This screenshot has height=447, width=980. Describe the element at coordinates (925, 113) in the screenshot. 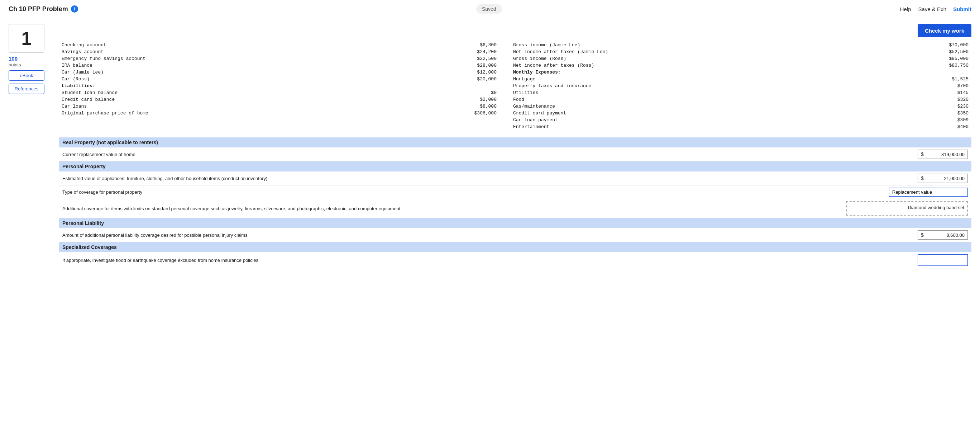

I see `financial-right-value: $350` at that location.